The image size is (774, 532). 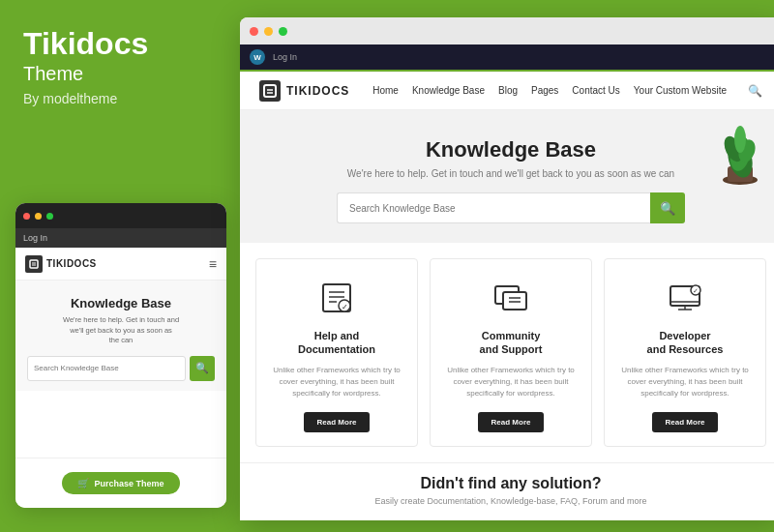 What do you see at coordinates (385, 91) in the screenshot?
I see `nav-home: Home` at bounding box center [385, 91].